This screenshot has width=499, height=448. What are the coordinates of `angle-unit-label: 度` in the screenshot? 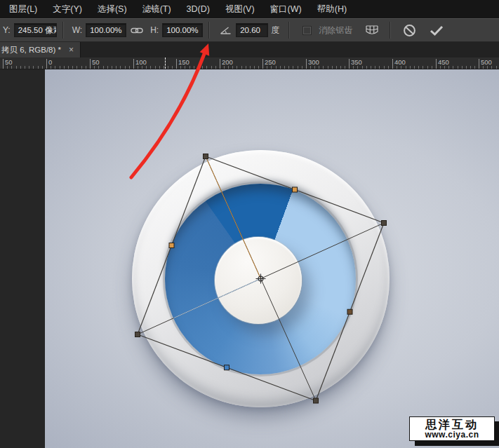 It's located at (275, 31).